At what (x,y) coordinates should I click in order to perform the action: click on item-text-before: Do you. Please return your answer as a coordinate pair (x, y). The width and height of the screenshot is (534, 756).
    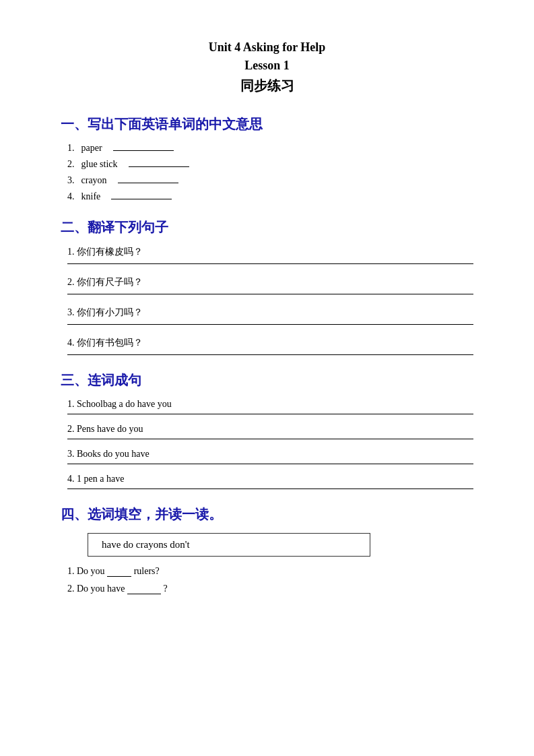
    Looking at the image, I should click on (91, 571).